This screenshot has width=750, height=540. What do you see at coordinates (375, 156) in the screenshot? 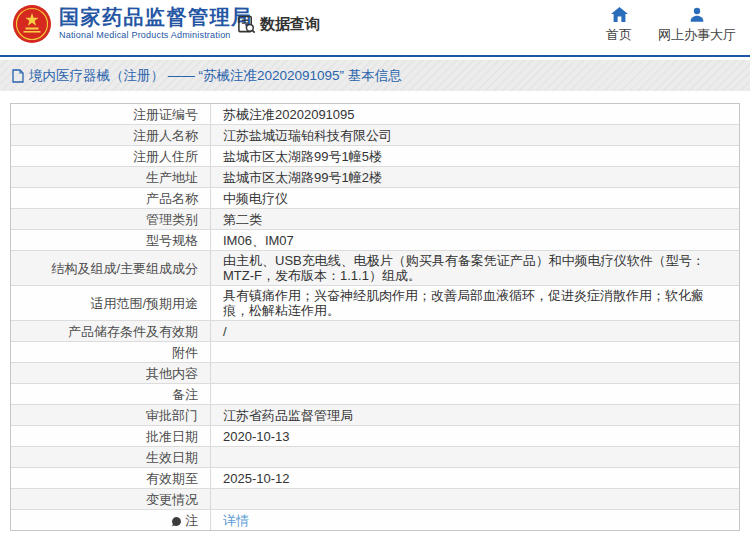
I see `table-row: 注册人住所盐城市区太湖路99号1幢5楼` at bounding box center [375, 156].